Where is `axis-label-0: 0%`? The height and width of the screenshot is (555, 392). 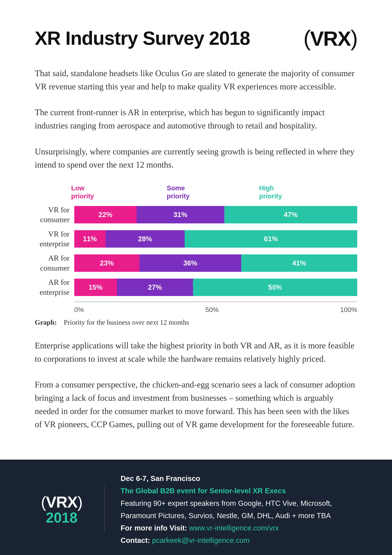
axis-label-0: 0% is located at coordinates (79, 308).